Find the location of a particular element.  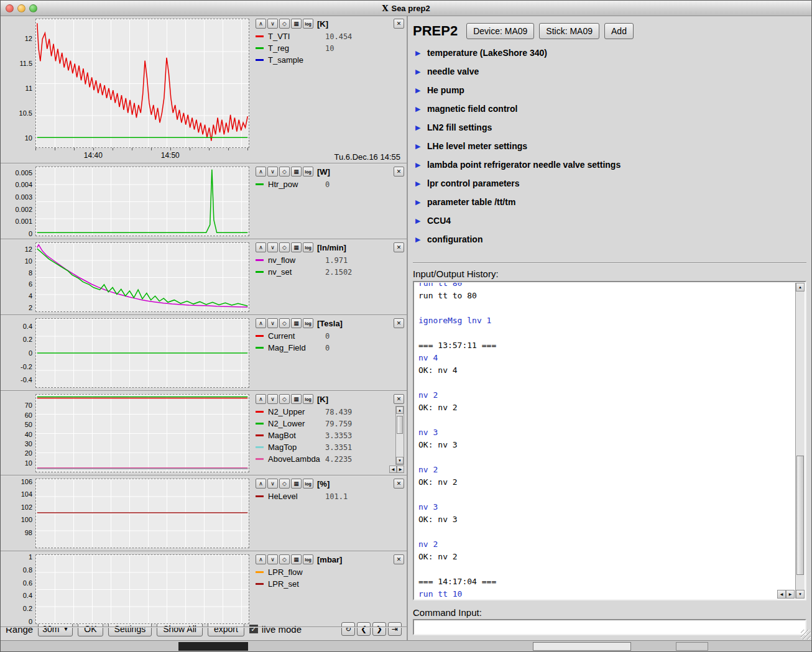

plot-area-heater-power is located at coordinates (142, 201).